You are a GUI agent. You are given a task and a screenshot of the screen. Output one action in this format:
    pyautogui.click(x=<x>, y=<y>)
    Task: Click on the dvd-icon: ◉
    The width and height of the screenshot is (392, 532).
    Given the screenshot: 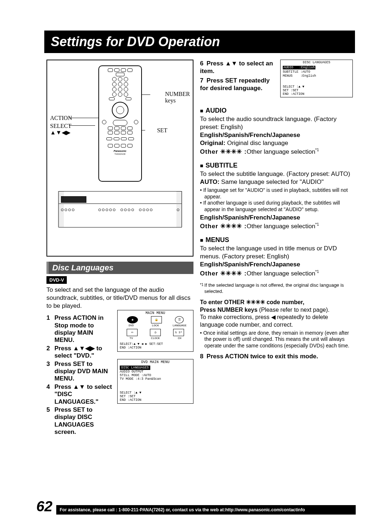 What is the action you would take?
    pyautogui.click(x=132, y=320)
    